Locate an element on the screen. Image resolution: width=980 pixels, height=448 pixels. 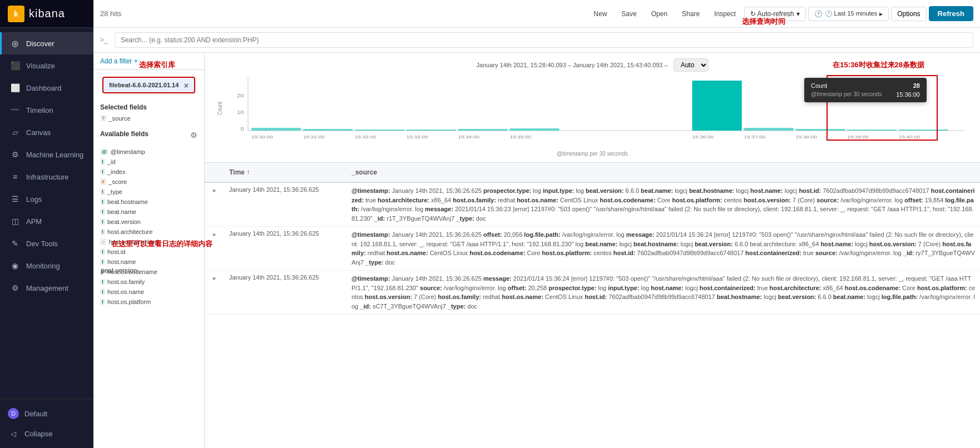
sidebar-item-timelion: 〰 Timelion is located at coordinates (47, 110).